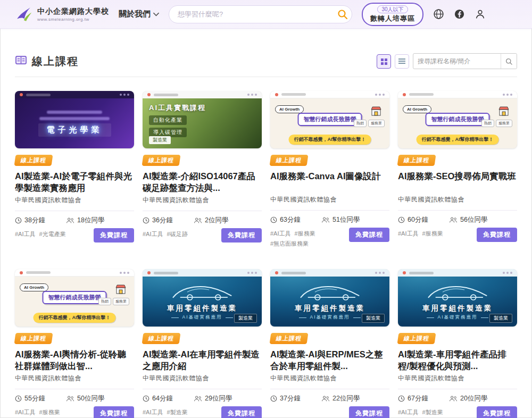 This screenshot has height=418, width=532. I want to click on course-tags: #AI工具#服務業#無店面服務業, so click(307, 238).